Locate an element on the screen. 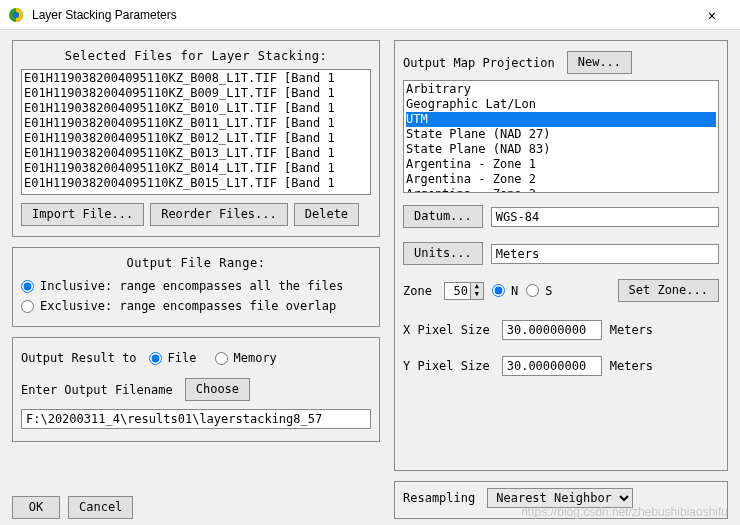 Image resolution: width=740 pixels, height=525 pixels. window-title: Layer Stacking Parameters is located at coordinates (362, 15).